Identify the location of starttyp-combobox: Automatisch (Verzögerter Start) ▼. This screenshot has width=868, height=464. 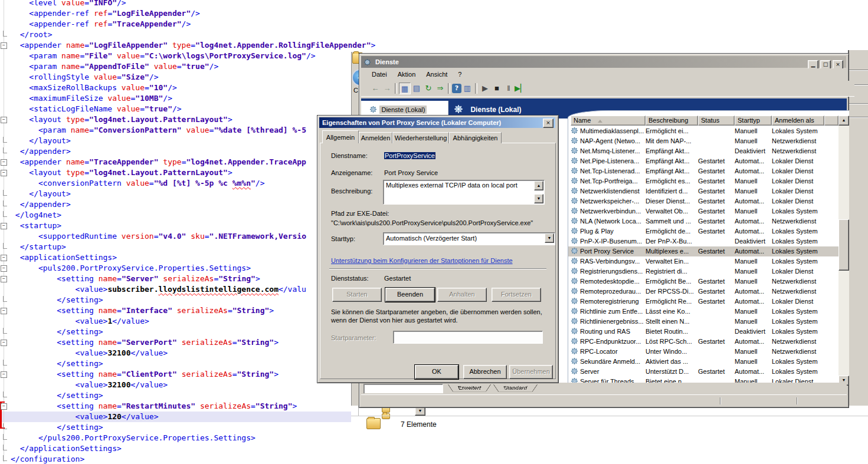
(469, 239).